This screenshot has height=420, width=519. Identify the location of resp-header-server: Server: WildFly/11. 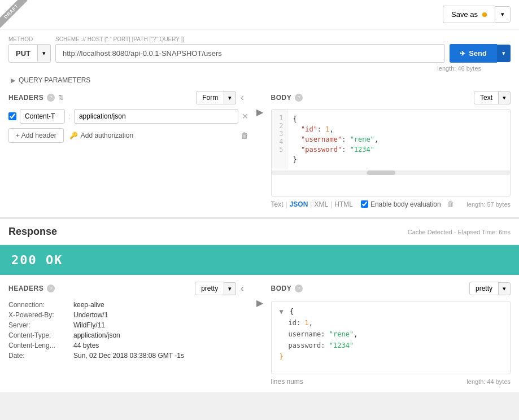
(129, 325).